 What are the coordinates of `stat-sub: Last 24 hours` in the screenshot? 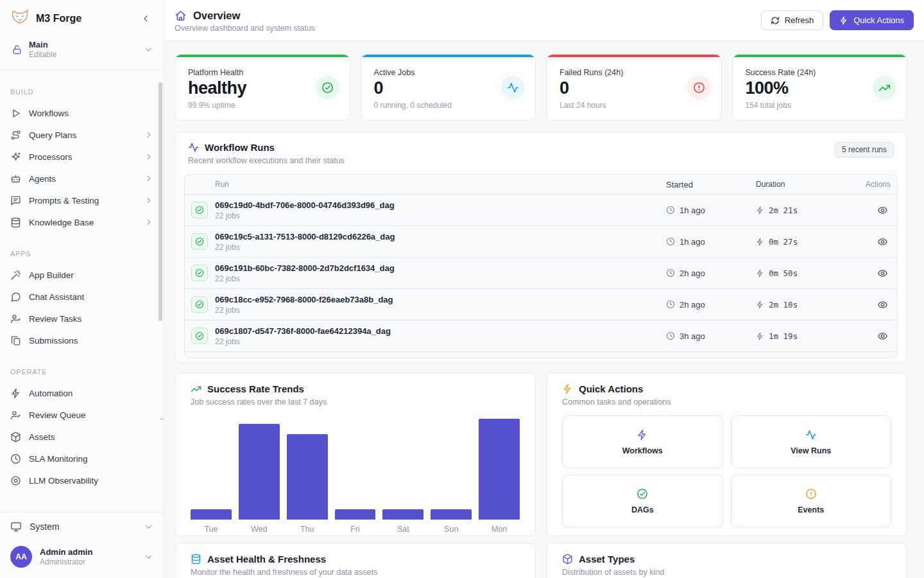 It's located at (634, 105).